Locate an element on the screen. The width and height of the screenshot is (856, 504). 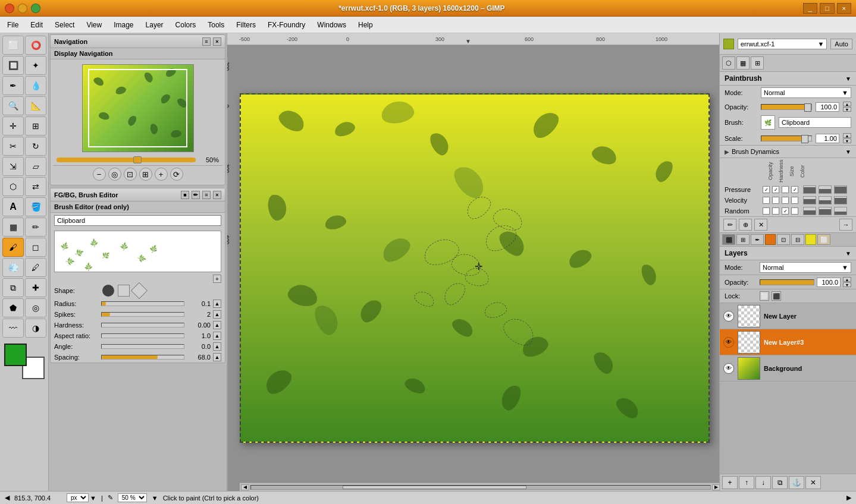
spacing-spinner-up: ▲ is located at coordinates (217, 357).